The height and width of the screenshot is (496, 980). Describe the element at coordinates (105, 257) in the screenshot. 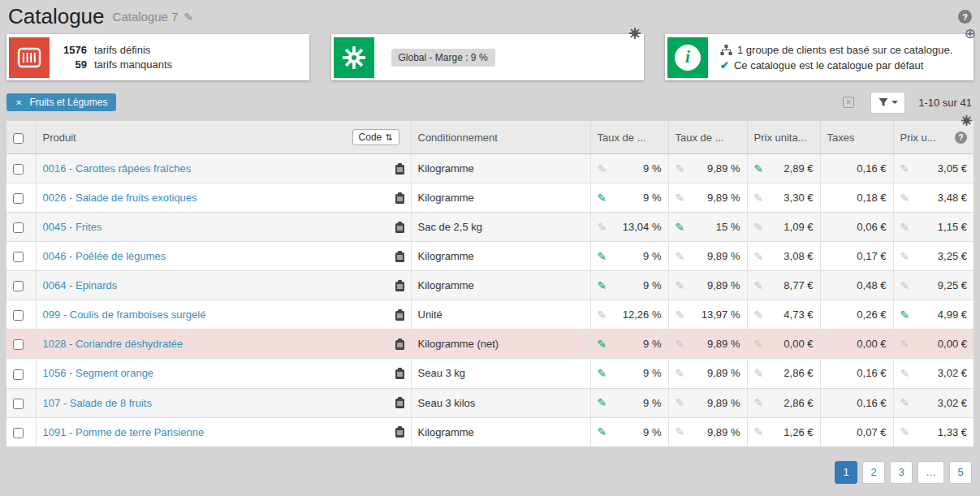

I see `product-link: 0046 - Poêlée de légumes` at that location.